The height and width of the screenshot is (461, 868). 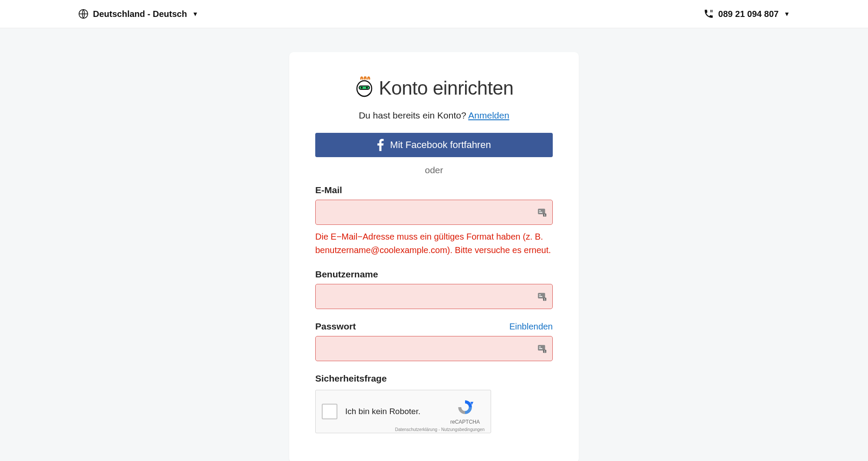 What do you see at coordinates (465, 422) in the screenshot?
I see `recaptcha-brand-text: reCAPTCHA` at bounding box center [465, 422].